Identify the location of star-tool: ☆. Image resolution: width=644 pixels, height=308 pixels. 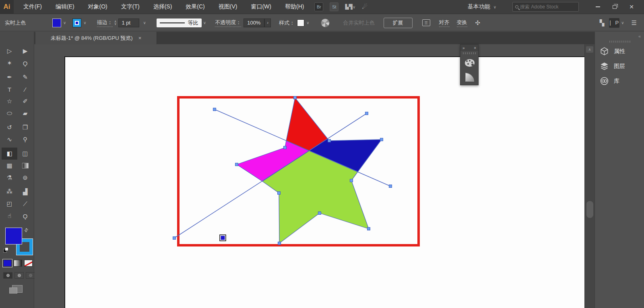
(10, 101).